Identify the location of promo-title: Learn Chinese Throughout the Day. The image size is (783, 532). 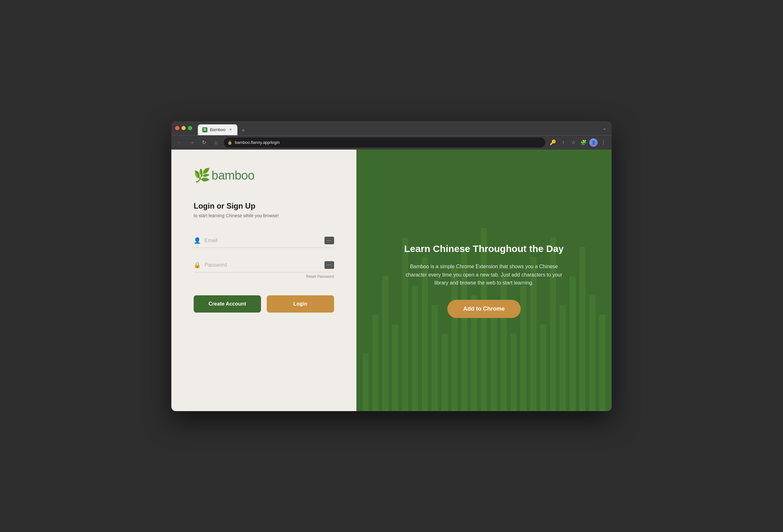
(484, 248).